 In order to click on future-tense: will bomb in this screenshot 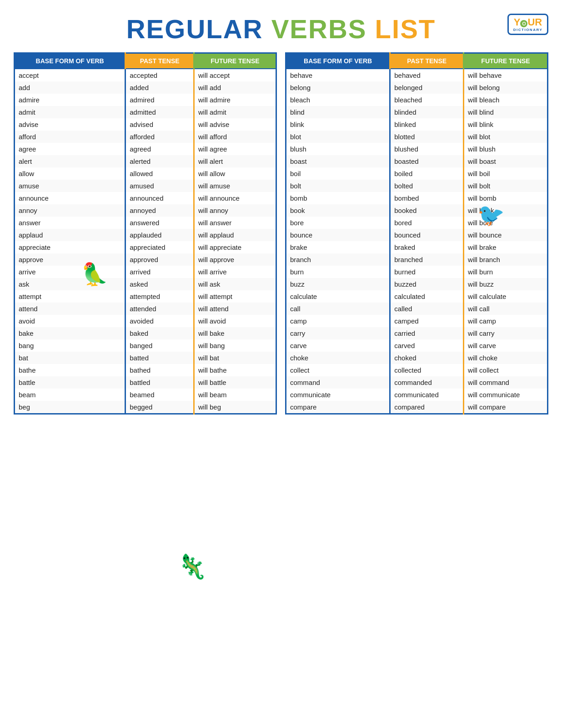, I will do `click(506, 198)`.